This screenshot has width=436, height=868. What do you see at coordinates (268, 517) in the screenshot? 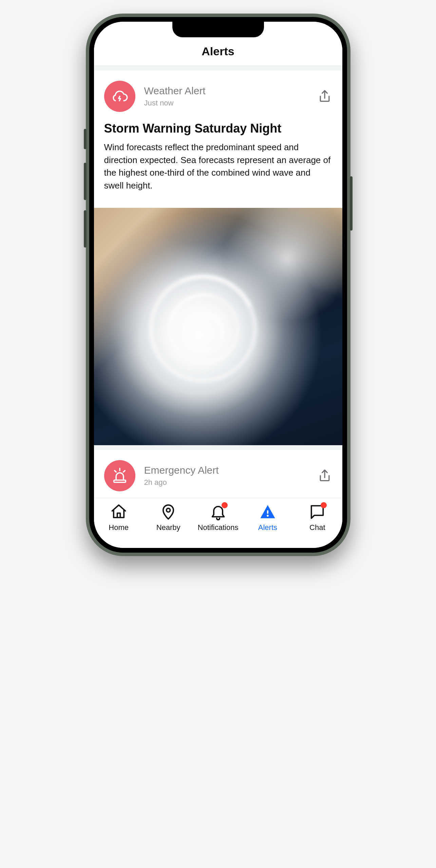
I see `tab-alerts: Alerts` at bounding box center [268, 517].